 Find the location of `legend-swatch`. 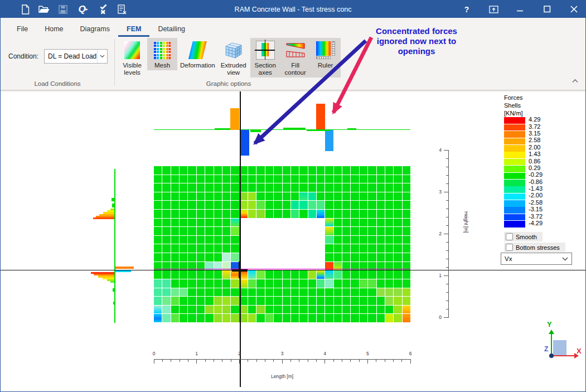

legend-swatch is located at coordinates (515, 155).